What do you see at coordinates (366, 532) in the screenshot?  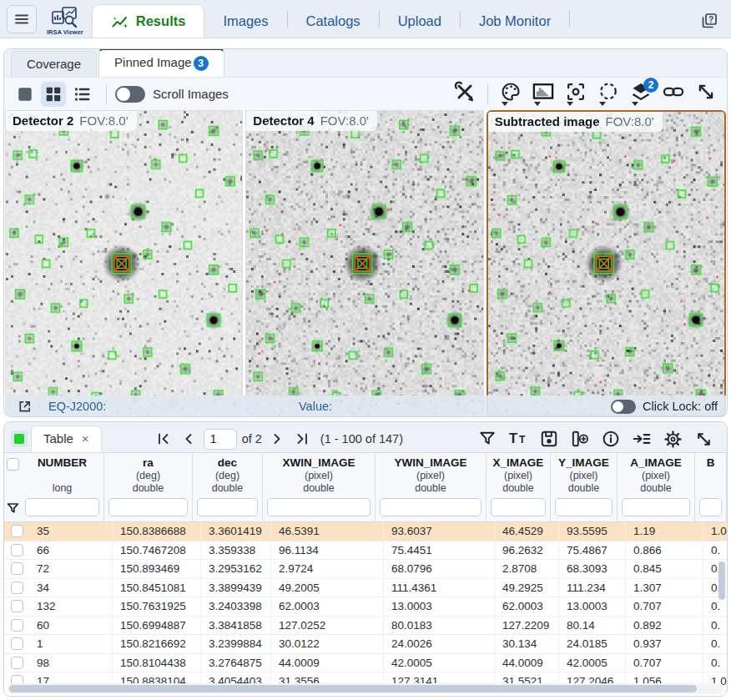 I see `table-row: 35150.83866883.360141946.539193.603746.4…` at bounding box center [366, 532].